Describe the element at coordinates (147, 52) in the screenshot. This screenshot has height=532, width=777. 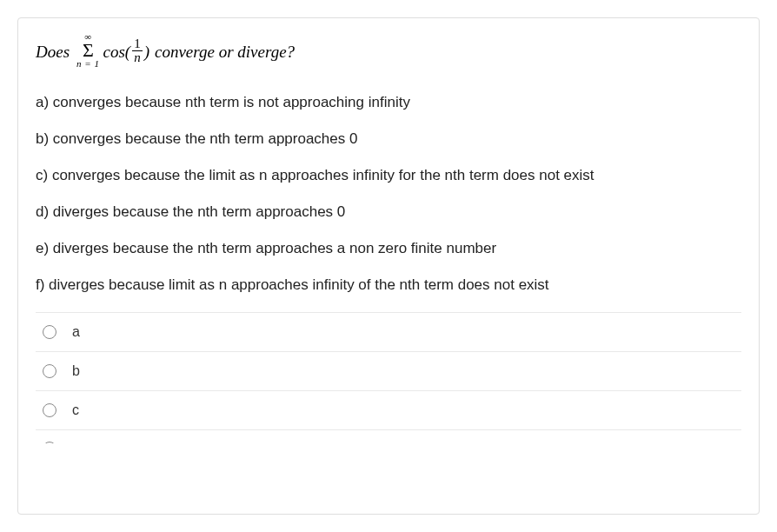
I see `cos-close: )` at that location.